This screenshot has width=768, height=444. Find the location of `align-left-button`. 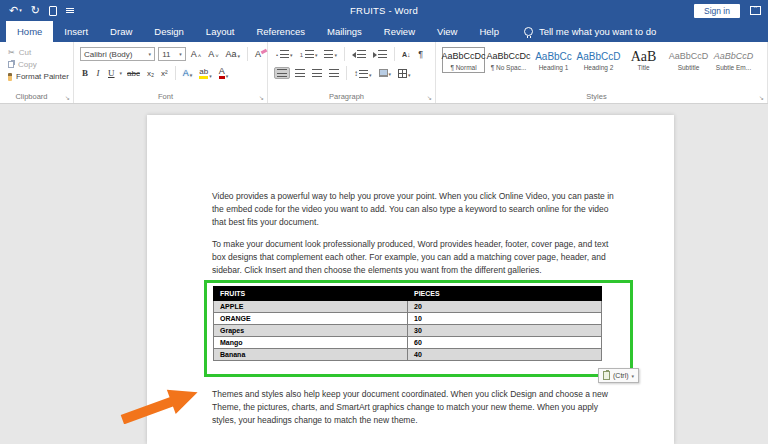

align-left-button is located at coordinates (282, 73).